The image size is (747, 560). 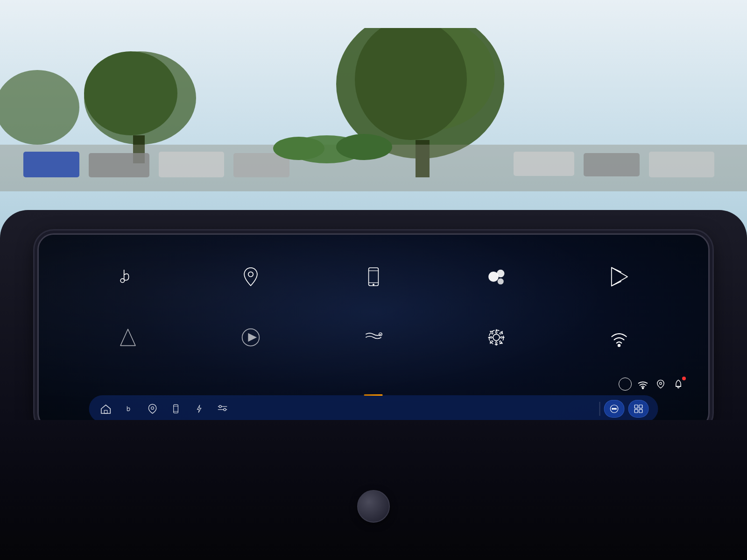 What do you see at coordinates (153, 409) in the screenshot?
I see `taskbar-location-icon` at bounding box center [153, 409].